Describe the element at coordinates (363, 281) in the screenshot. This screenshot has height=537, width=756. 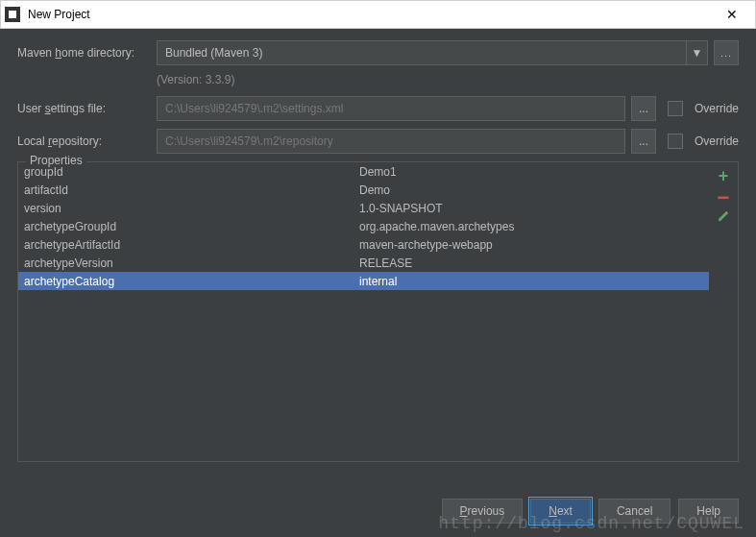
I see `table-row: archetypeCataloginternal` at that location.